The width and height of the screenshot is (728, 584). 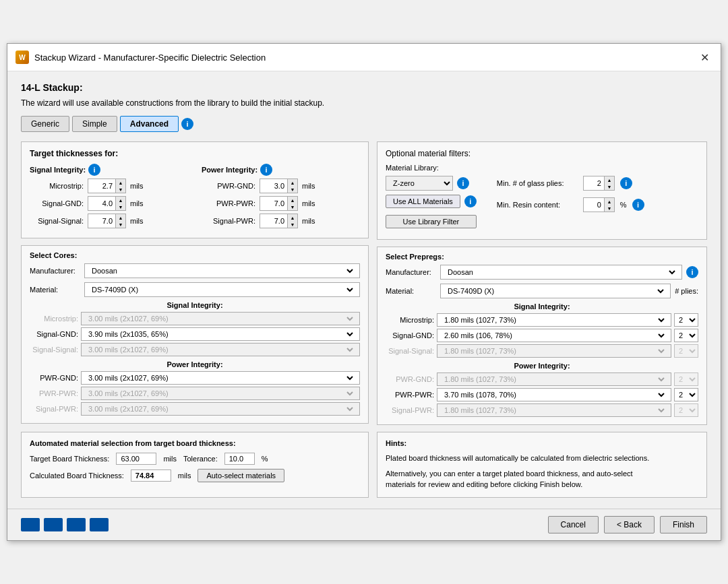 What do you see at coordinates (594, 205) in the screenshot?
I see `min-resin-input` at bounding box center [594, 205].